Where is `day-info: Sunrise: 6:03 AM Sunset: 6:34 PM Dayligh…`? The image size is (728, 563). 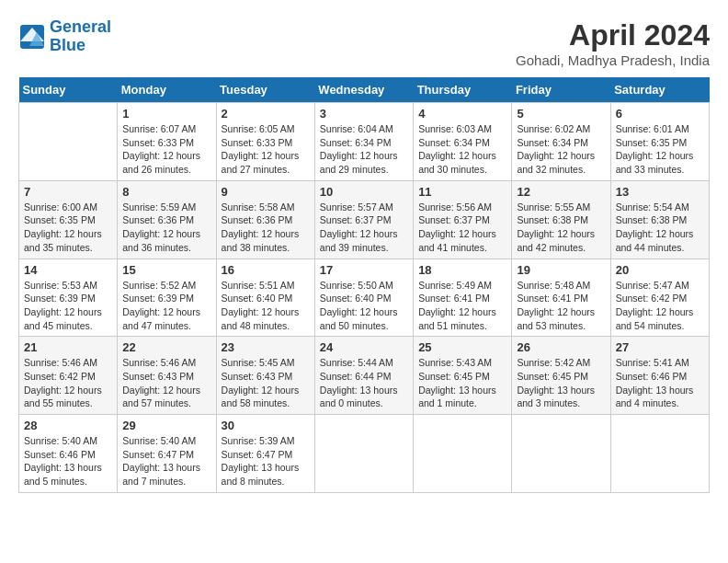
day-info: Sunrise: 6:03 AM Sunset: 6:34 PM Dayligh… is located at coordinates (462, 149).